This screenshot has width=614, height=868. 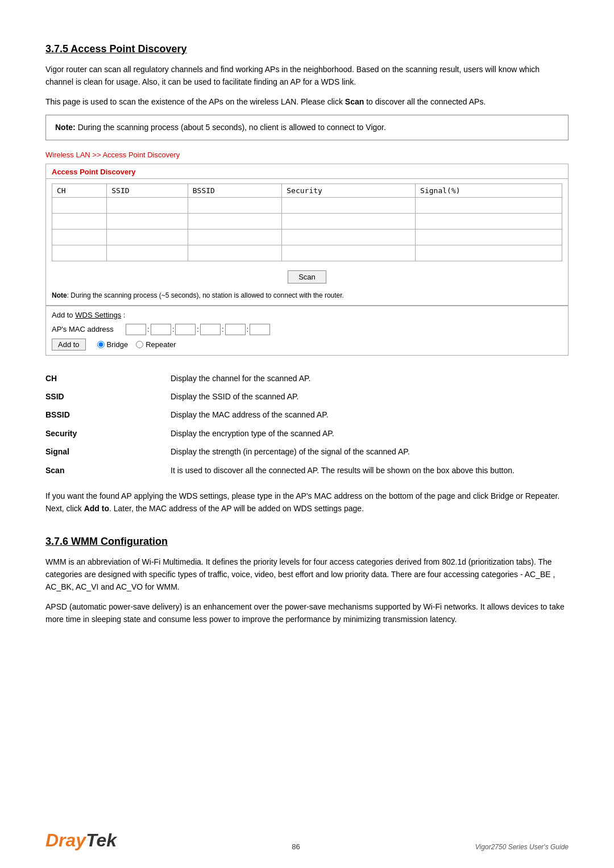 I want to click on col-bssid: BSSID, so click(x=235, y=190).